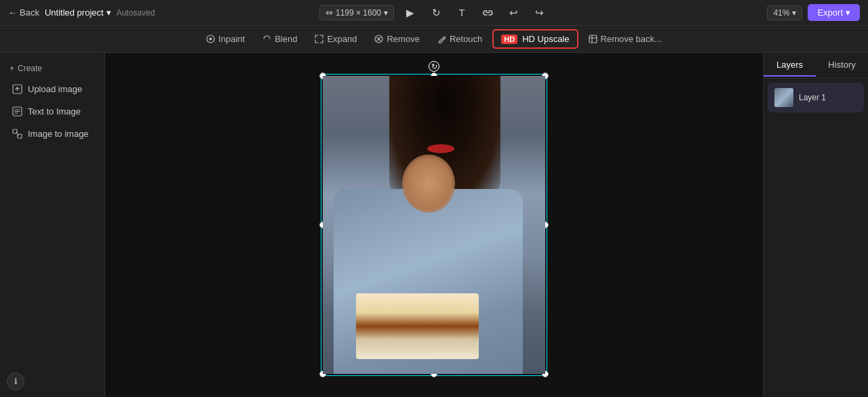 The width and height of the screenshot is (868, 397). Describe the element at coordinates (625, 39) in the screenshot. I see `remove-background-button: Remove back...` at that location.